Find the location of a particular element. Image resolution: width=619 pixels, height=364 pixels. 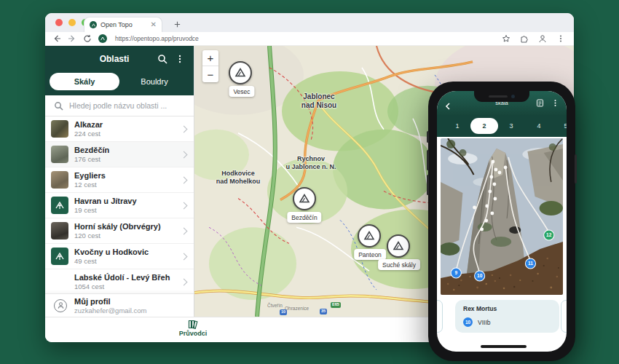

phone-camera is located at coordinates (513, 96).